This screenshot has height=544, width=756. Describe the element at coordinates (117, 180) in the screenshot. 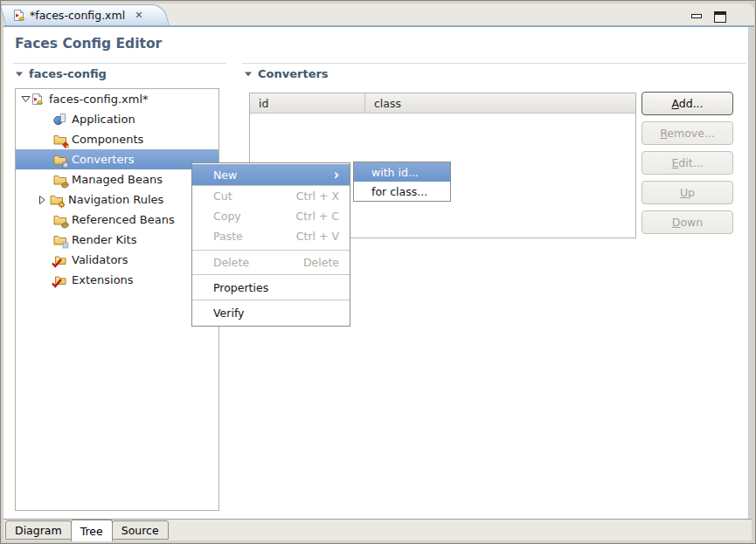

I see `tree-row-managed-beans: Managed Beans` at that location.